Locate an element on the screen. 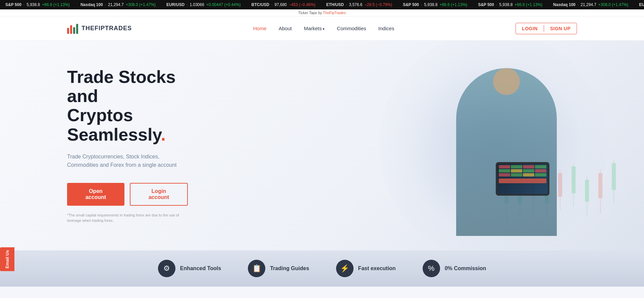  feature-item-enhanced-tools: ⚙ Enhanced Tools is located at coordinates (190, 268).